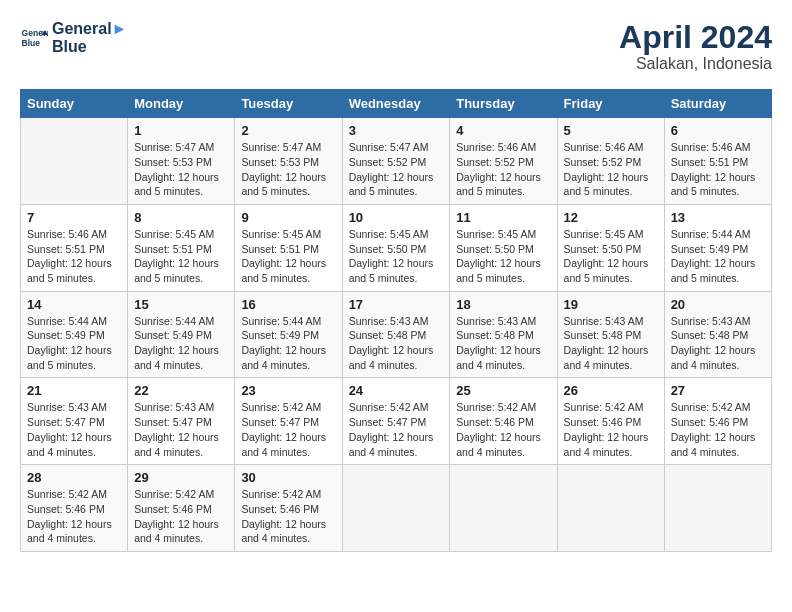 The height and width of the screenshot is (612, 792). What do you see at coordinates (288, 334) in the screenshot?
I see `calendar-cell: 16Sunrise: 5:44 AM Sunset: 5:49 PM Dayli…` at bounding box center [288, 334].